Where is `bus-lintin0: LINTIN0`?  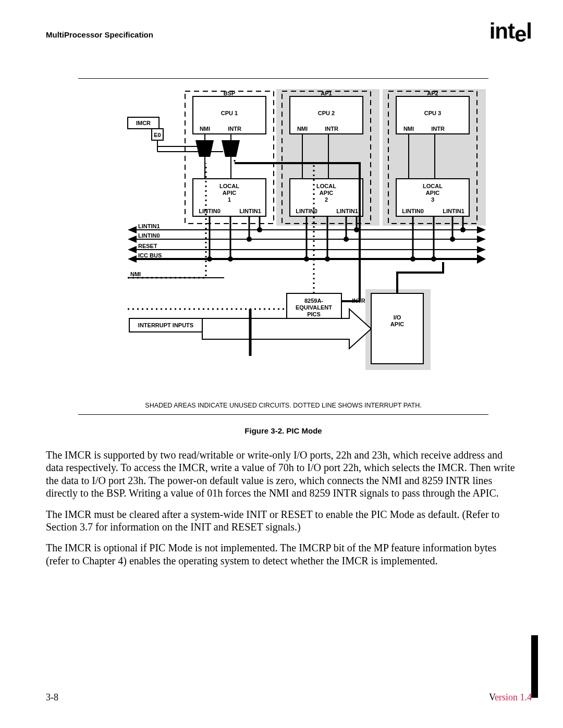
bus-lintin0: LINTIN0 is located at coordinates (149, 236).